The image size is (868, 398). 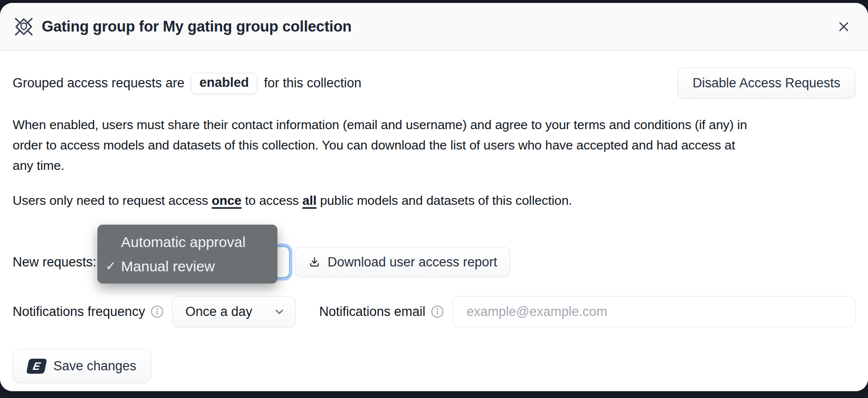 What do you see at coordinates (219, 312) in the screenshot?
I see `frequency-selected-value: Once a day` at bounding box center [219, 312].